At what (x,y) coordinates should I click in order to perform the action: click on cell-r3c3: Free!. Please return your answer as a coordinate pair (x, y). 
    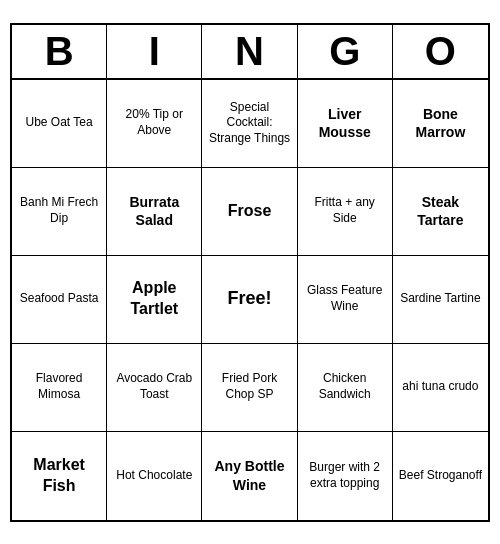
    Looking at the image, I should click on (250, 300).